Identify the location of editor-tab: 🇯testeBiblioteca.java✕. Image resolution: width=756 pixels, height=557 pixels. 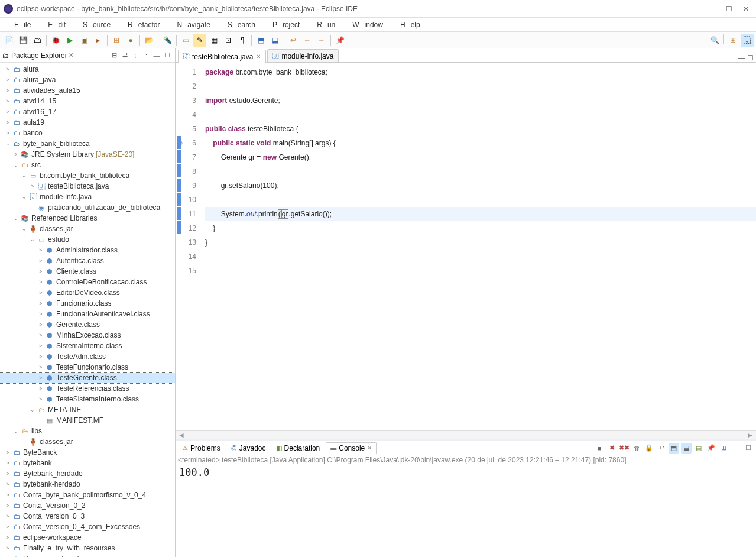
(222, 56).